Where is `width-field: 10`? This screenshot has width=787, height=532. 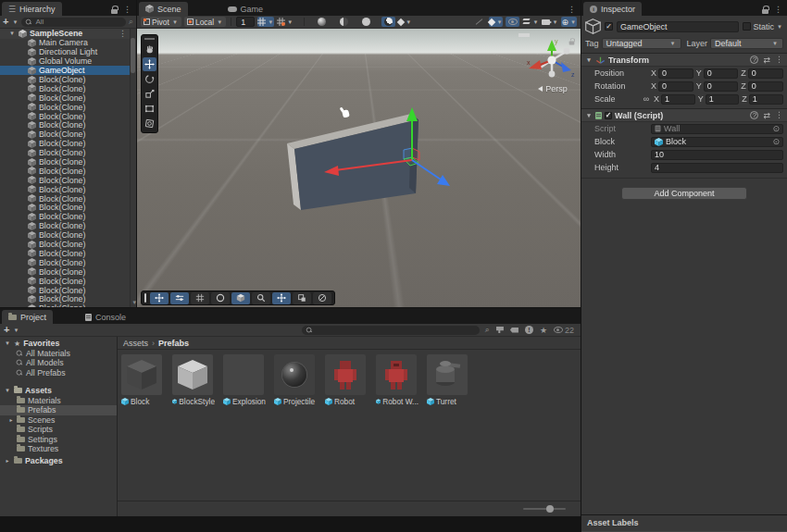 width-field: 10 is located at coordinates (717, 155).